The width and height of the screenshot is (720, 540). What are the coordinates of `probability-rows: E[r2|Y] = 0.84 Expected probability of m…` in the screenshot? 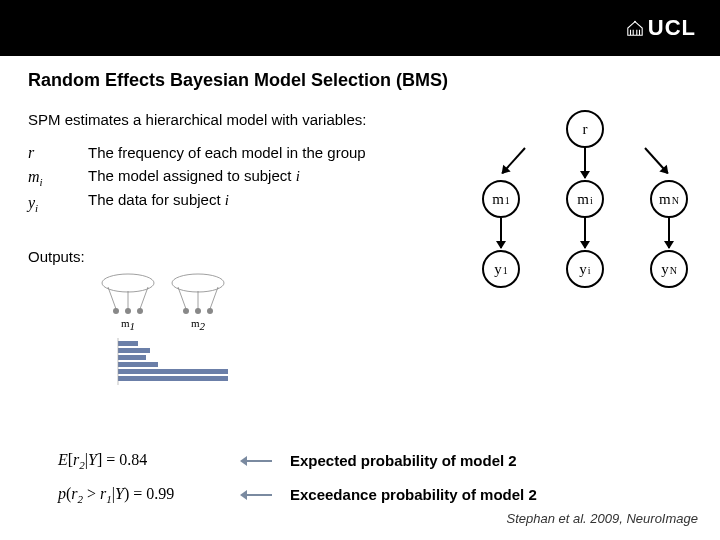 It's located at (360, 478).